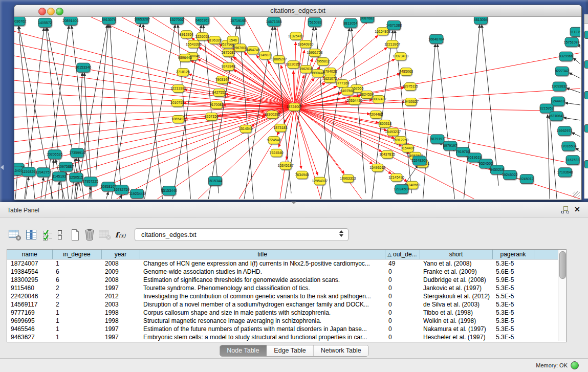  What do you see at coordinates (527, 179) in the screenshot?
I see `graph-node: 9245012` at bounding box center [527, 179].